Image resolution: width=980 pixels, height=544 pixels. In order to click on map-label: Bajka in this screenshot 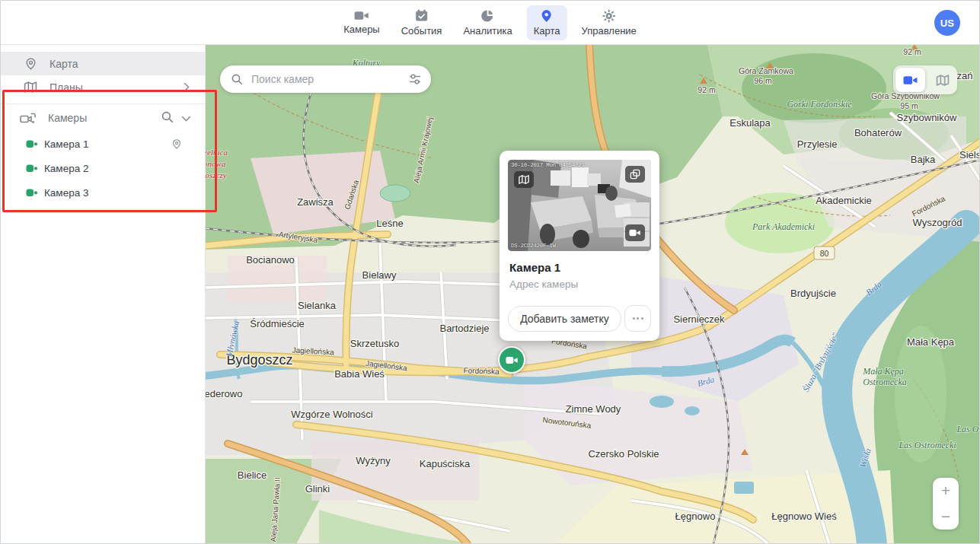, I will do `click(923, 160)`.